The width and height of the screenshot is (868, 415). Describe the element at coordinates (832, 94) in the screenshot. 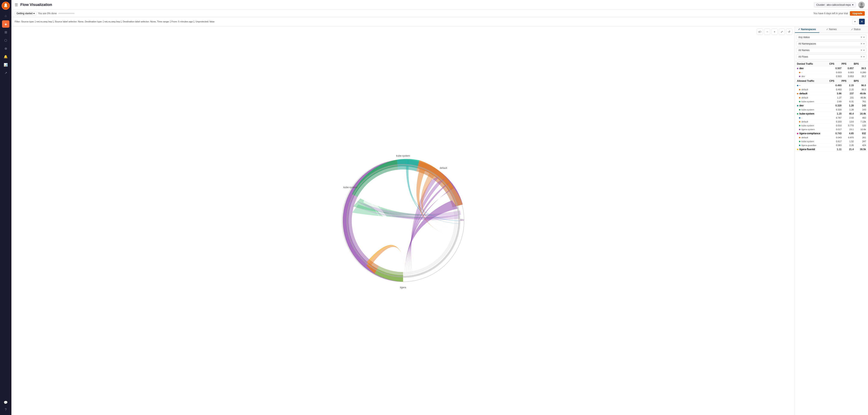

I see `allowed-row-default: default 3.96 237 49.6k` at that location.